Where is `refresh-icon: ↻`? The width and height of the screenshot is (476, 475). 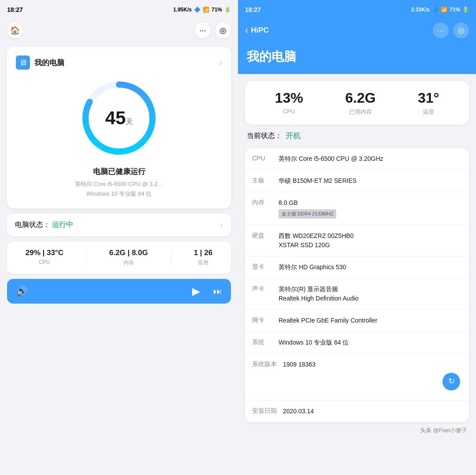 refresh-icon: ↻ is located at coordinates (451, 382).